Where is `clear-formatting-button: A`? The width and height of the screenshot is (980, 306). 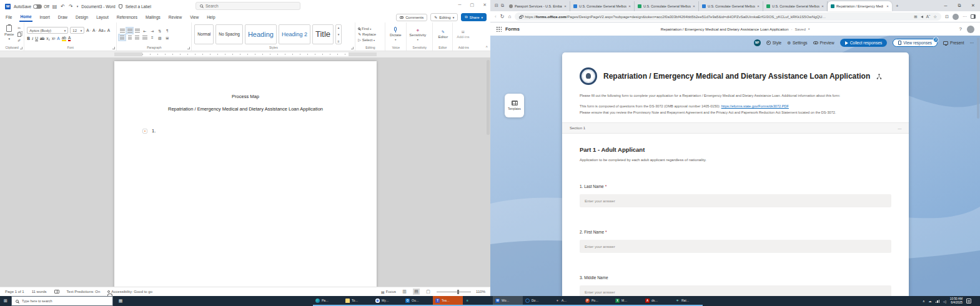 clear-formatting-button: A is located at coordinates (109, 30).